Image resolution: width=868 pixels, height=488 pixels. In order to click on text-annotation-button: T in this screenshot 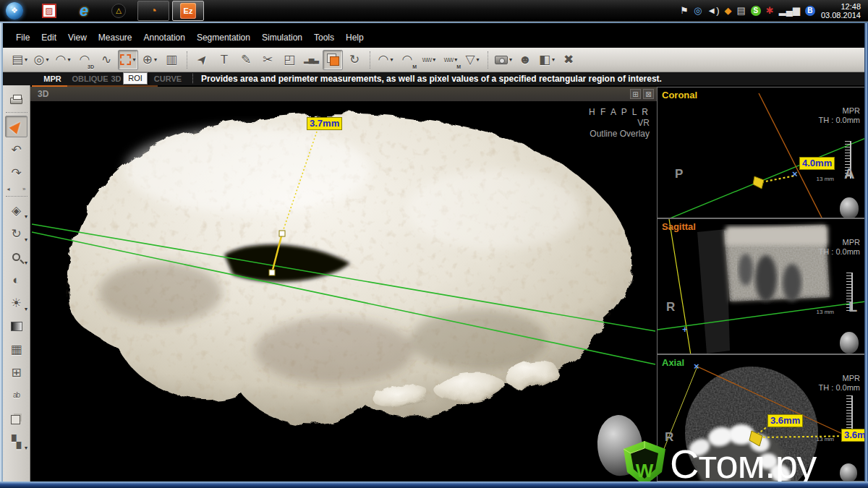, I will do `click(224, 60)`.